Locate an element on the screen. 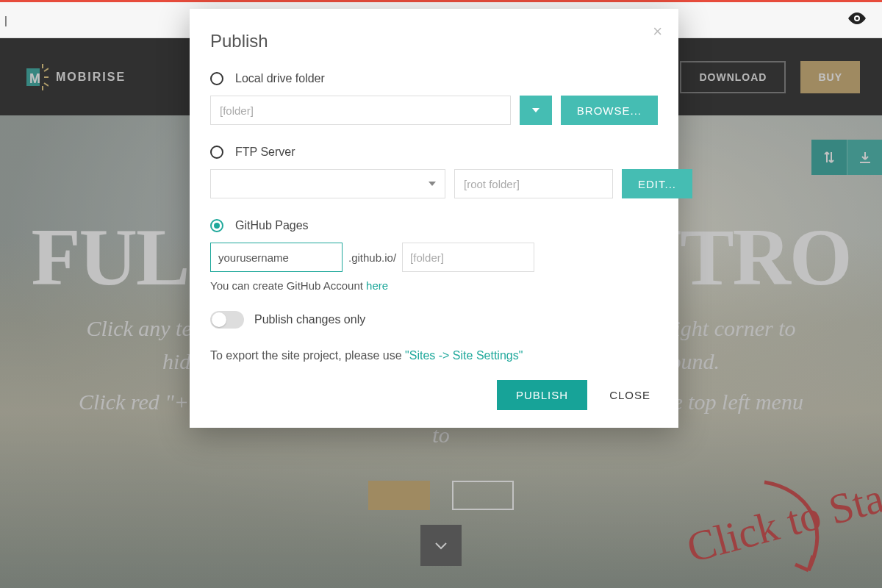  preview-icon is located at coordinates (857, 20).